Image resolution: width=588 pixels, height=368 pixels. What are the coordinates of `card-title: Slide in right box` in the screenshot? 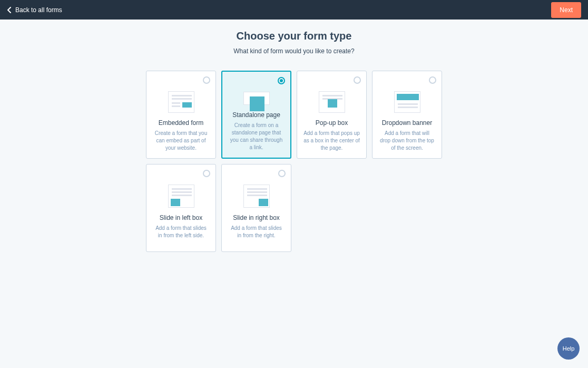 It's located at (256, 218).